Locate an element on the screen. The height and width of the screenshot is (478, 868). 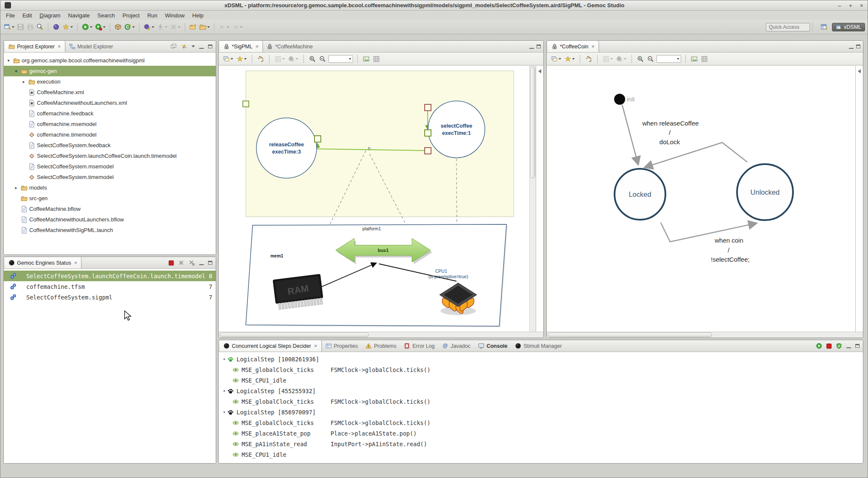
logical-step-group: LogicalStep [856970097] is located at coordinates (541, 412).